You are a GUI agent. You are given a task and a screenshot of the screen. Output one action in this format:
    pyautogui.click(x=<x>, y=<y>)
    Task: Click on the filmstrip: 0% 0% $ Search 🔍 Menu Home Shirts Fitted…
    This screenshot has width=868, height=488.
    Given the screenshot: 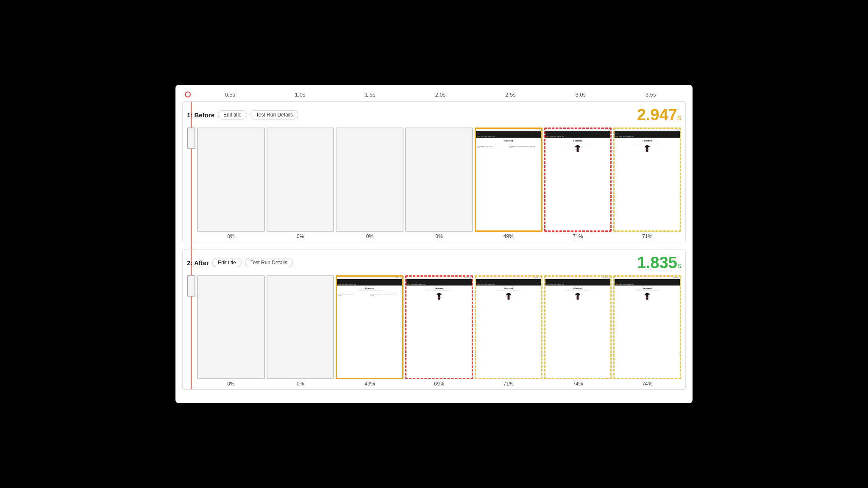 What is the action you would take?
    pyautogui.click(x=434, y=331)
    